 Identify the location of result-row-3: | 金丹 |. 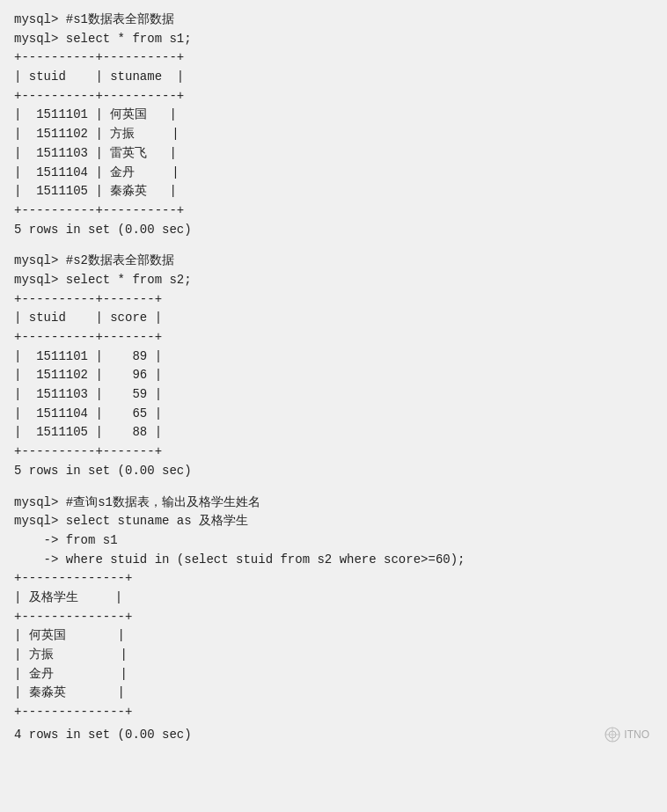
(334, 675).